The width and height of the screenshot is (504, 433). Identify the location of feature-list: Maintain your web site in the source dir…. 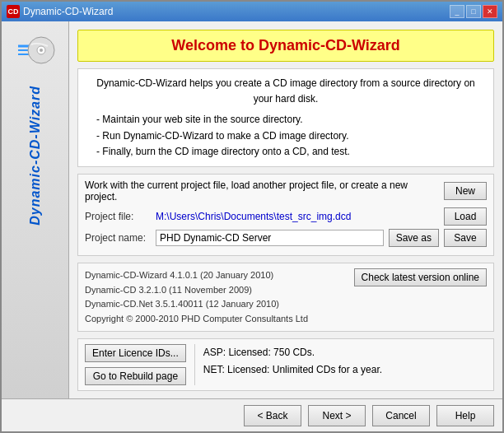
(286, 136).